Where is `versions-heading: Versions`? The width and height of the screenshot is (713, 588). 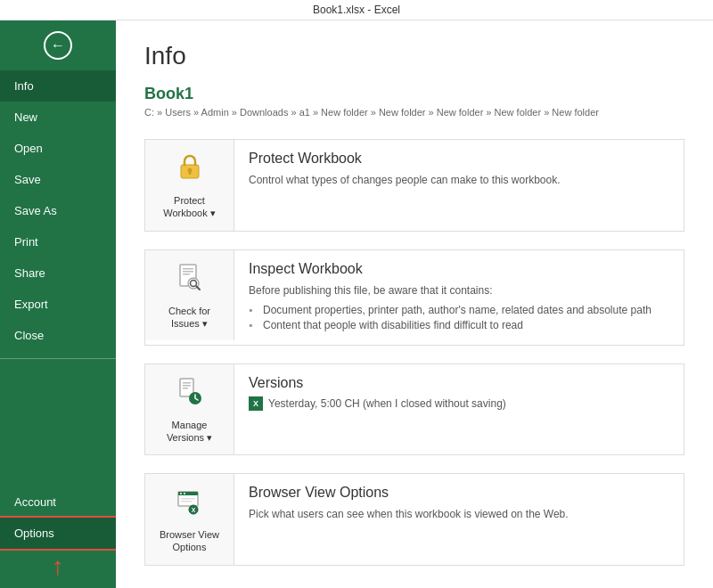
versions-heading: Versions is located at coordinates (459, 383).